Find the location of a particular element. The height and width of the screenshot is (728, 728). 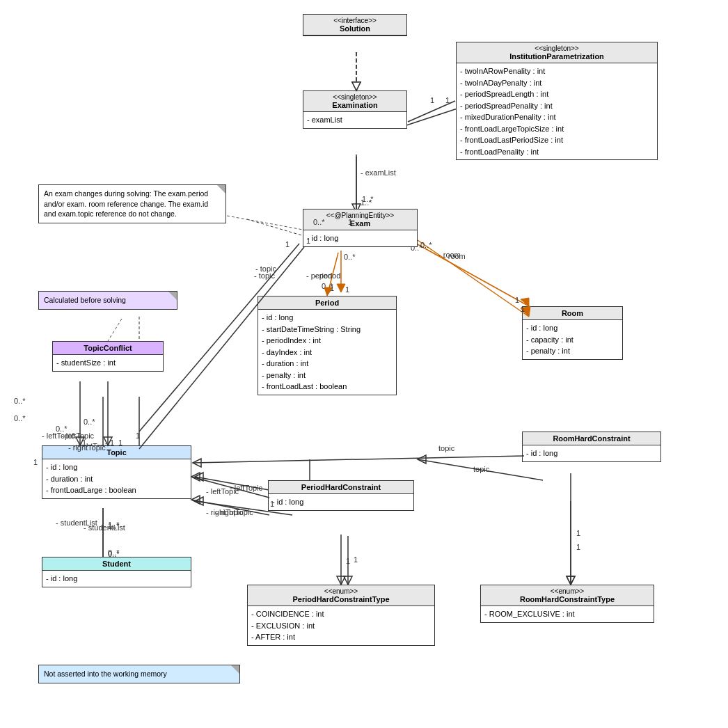

topic-header: Topic is located at coordinates (117, 452).